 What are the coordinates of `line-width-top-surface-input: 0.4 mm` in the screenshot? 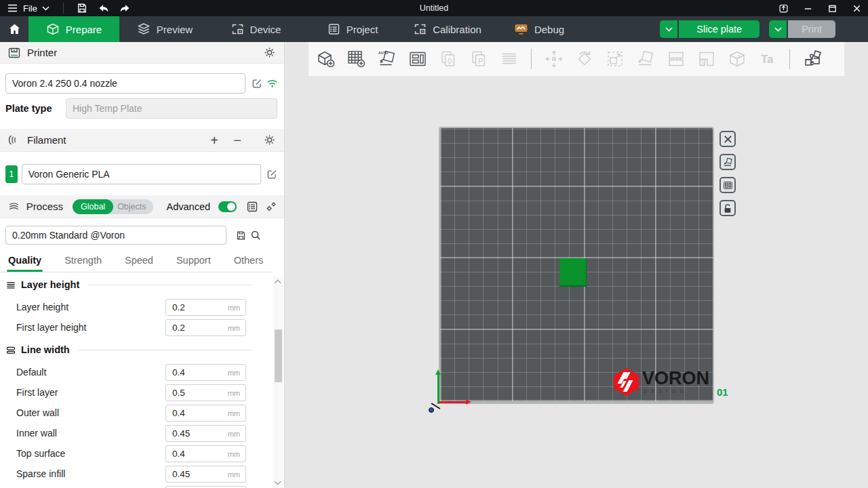 It's located at (206, 454).